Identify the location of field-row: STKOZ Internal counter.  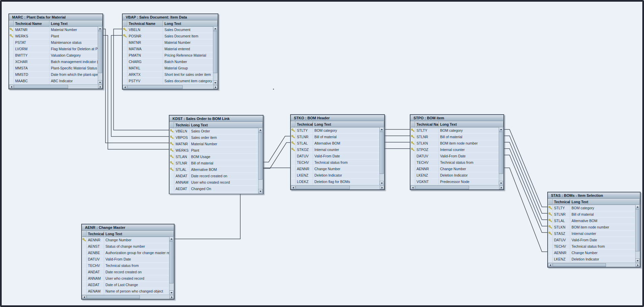
(338, 150).